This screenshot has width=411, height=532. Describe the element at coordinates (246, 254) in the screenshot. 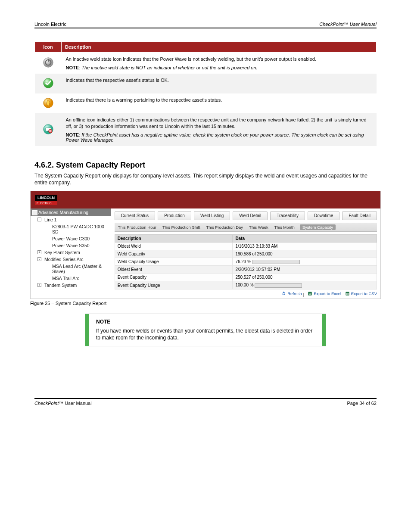

I see `grid-row: Weld Capacity190,586 of 250,000` at that location.